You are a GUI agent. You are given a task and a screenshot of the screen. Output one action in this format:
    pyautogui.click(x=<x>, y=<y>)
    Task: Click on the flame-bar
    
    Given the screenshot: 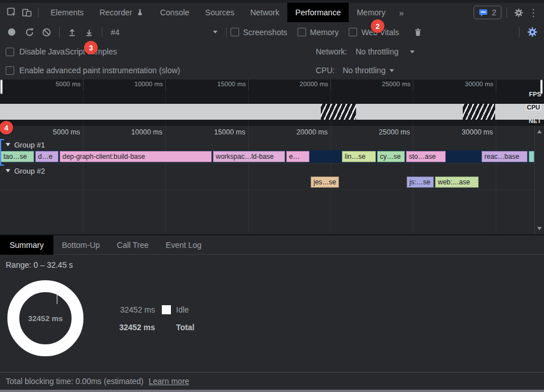 What is the action you would take?
    pyautogui.click(x=532, y=157)
    